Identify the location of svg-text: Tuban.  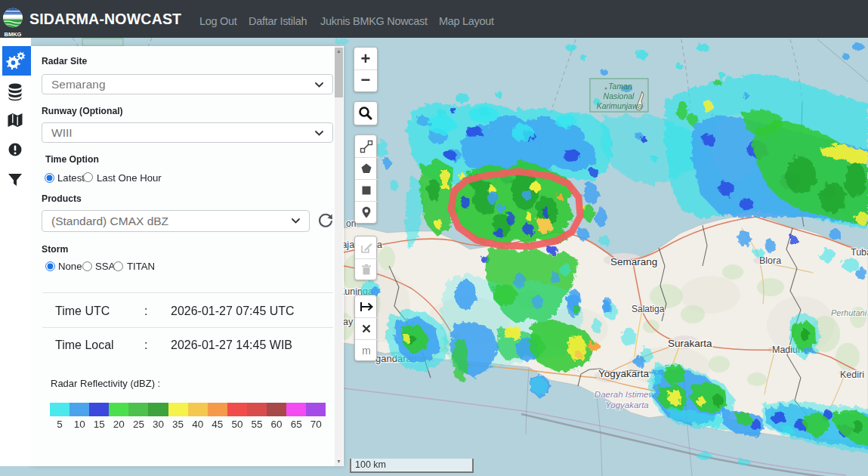
(860, 252).